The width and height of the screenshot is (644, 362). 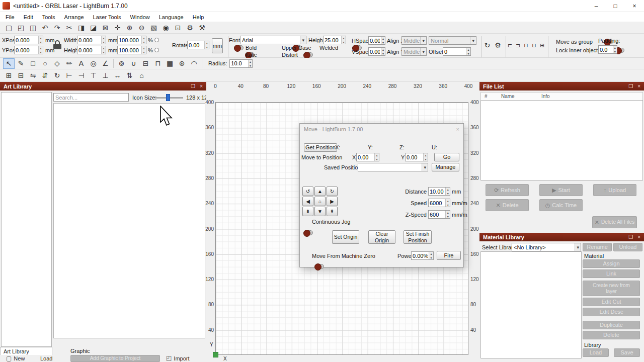 I want to click on align-top-icon: ⊤, so click(x=94, y=75).